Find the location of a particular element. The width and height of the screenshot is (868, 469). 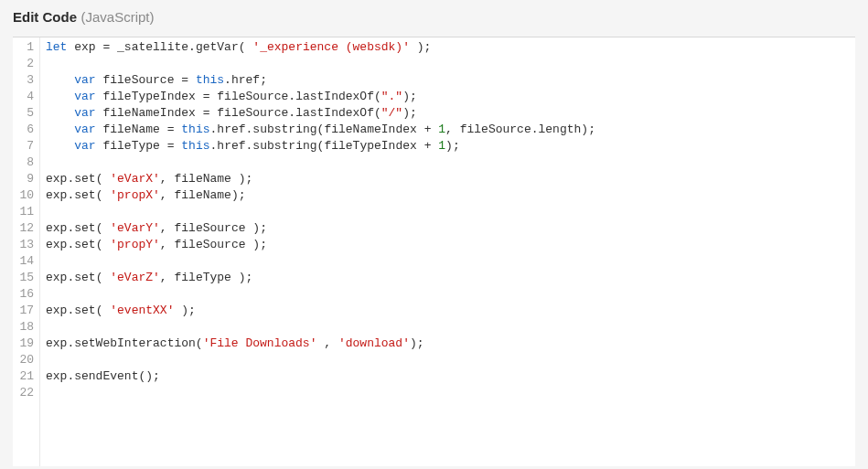

line-number: 6 is located at coordinates (24, 130).